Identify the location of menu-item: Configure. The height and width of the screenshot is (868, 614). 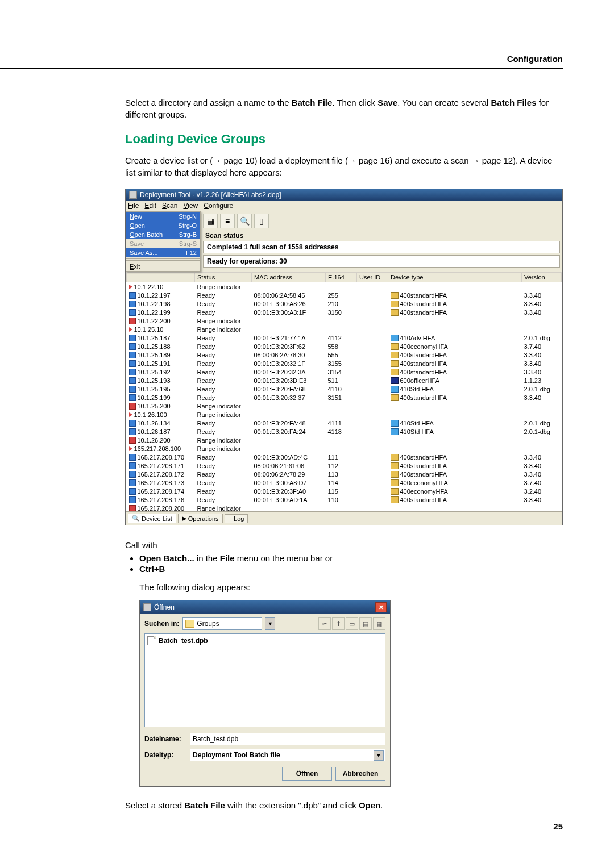
(218, 206).